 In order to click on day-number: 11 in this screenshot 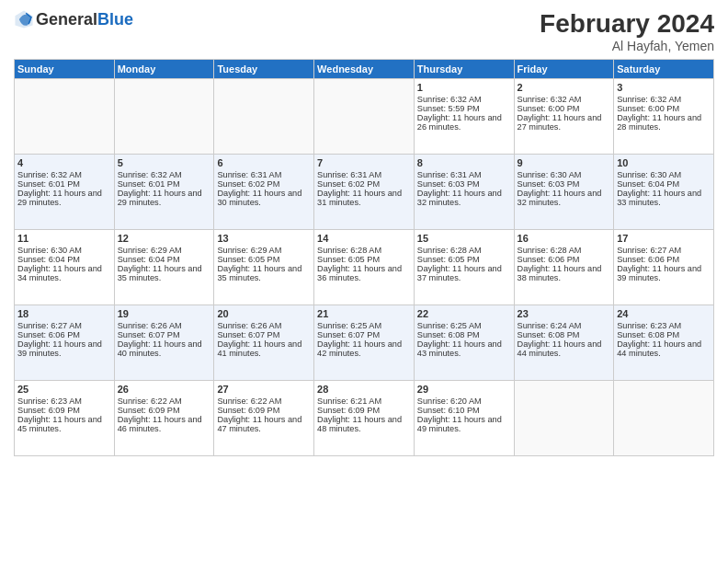, I will do `click(64, 238)`.